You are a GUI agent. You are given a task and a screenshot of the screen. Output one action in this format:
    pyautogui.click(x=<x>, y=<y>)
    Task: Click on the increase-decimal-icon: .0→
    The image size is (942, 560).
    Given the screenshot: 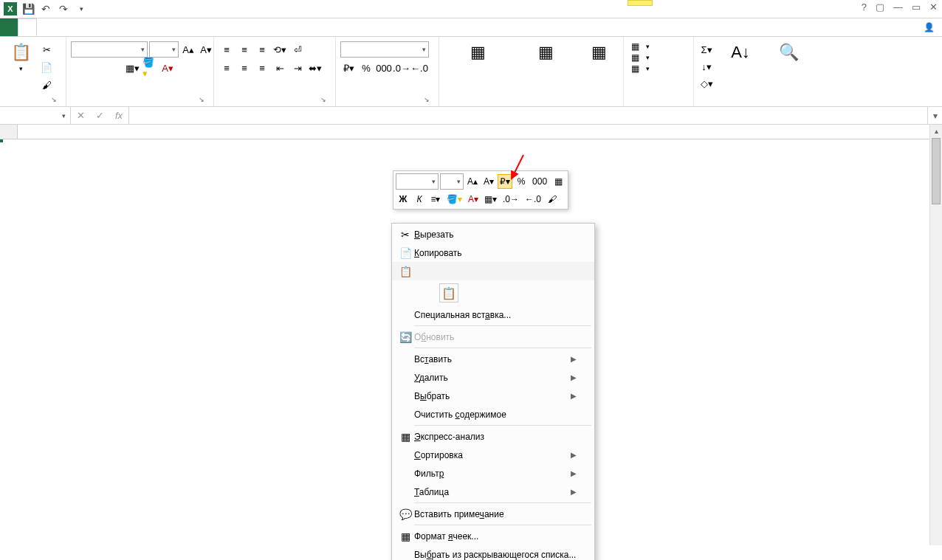 What is the action you would take?
    pyautogui.click(x=402, y=68)
    